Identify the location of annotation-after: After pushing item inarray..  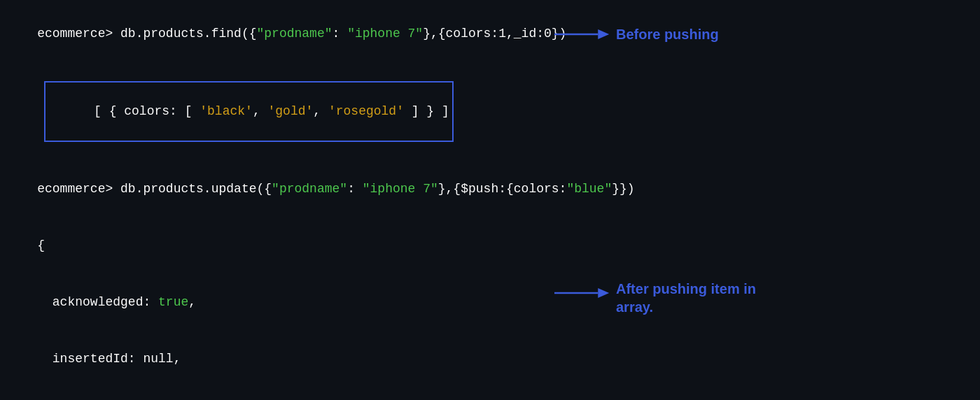
(655, 298).